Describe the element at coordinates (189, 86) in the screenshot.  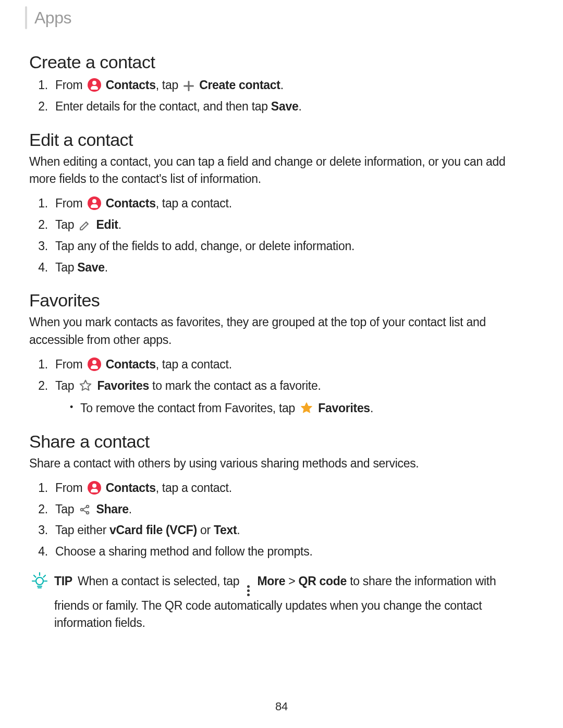
I see `plus-icon` at that location.